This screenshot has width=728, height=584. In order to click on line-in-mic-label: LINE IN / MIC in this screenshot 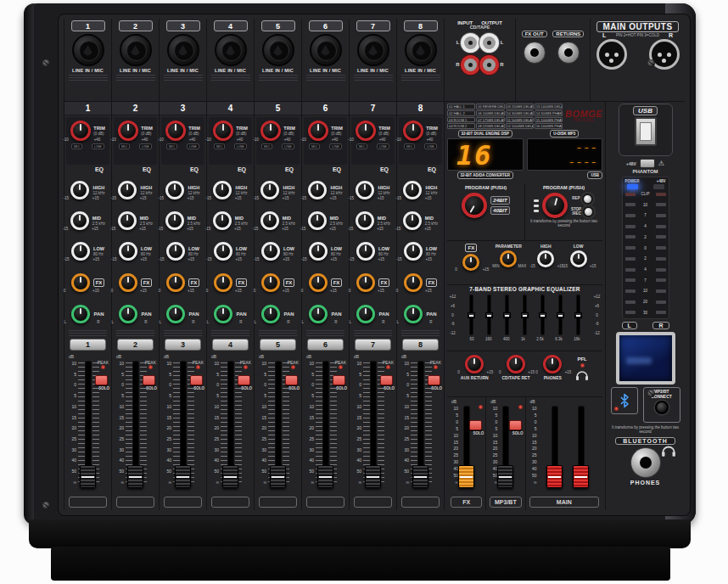, I will do `click(88, 70)`.